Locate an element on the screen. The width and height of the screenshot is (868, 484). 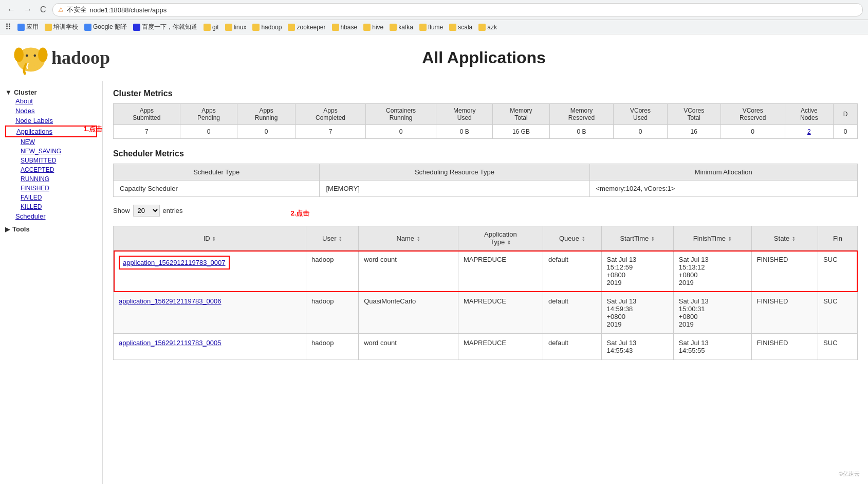
app-fin-1: SUC is located at coordinates (838, 313).